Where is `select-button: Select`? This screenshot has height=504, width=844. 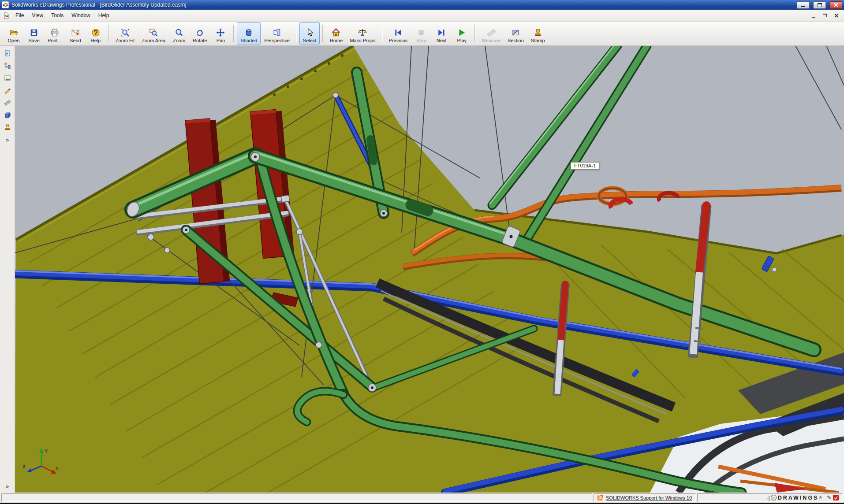
select-button: Select is located at coordinates (310, 33).